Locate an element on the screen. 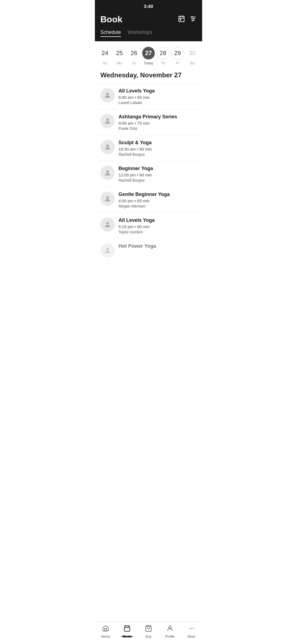  day-item-26: 26 Tu is located at coordinates (134, 56).